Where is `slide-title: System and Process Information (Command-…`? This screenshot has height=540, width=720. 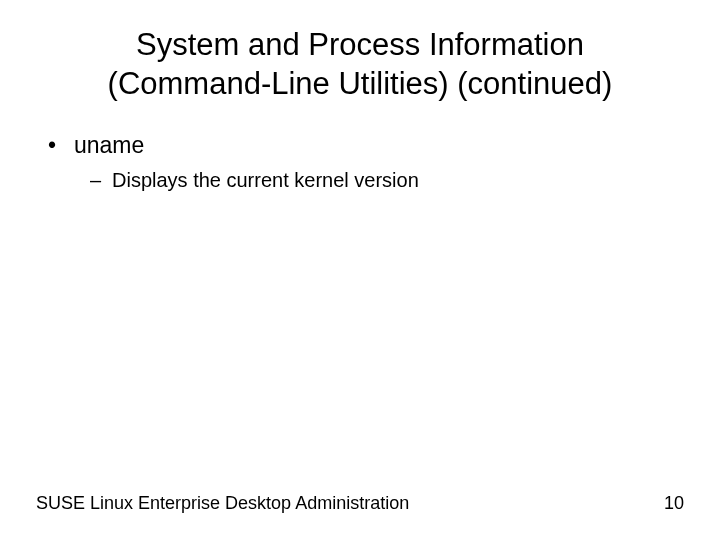 slide-title: System and Process Information (Command-… is located at coordinates (360, 65).